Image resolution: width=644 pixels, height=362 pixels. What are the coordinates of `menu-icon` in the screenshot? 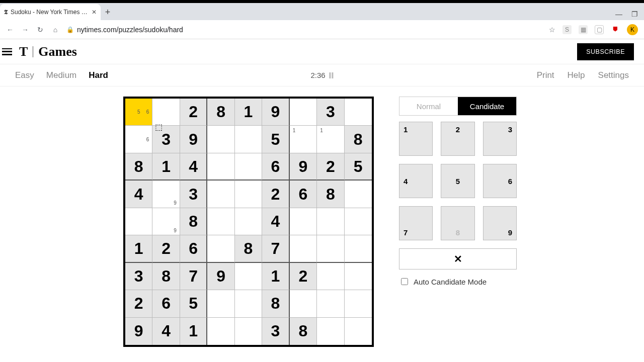 It's located at (7, 52).